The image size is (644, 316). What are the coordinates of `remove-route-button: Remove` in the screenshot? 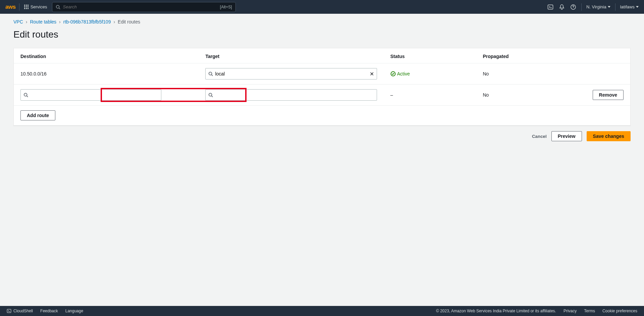 It's located at (608, 95).